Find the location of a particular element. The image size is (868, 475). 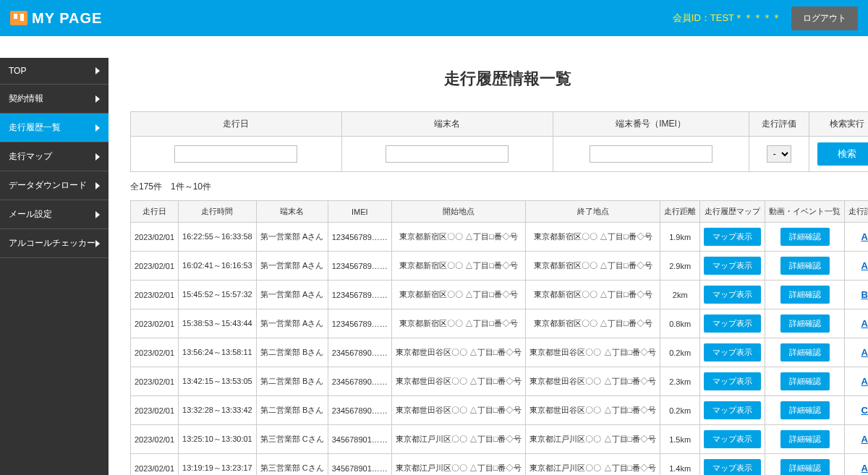

cell-time: 13:42:15～13:53:05 is located at coordinates (218, 382).